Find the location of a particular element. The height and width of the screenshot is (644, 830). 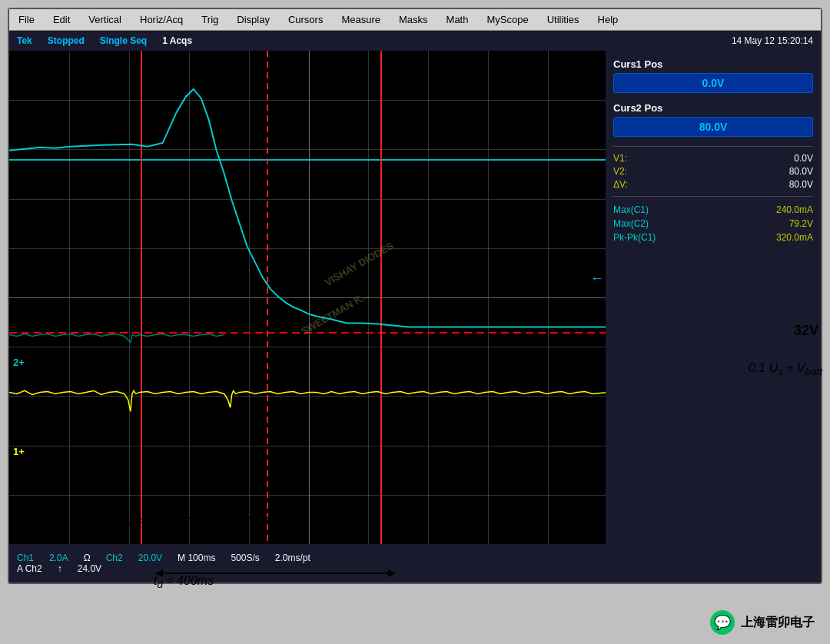

menu-vertical: Vertical is located at coordinates (105, 20).